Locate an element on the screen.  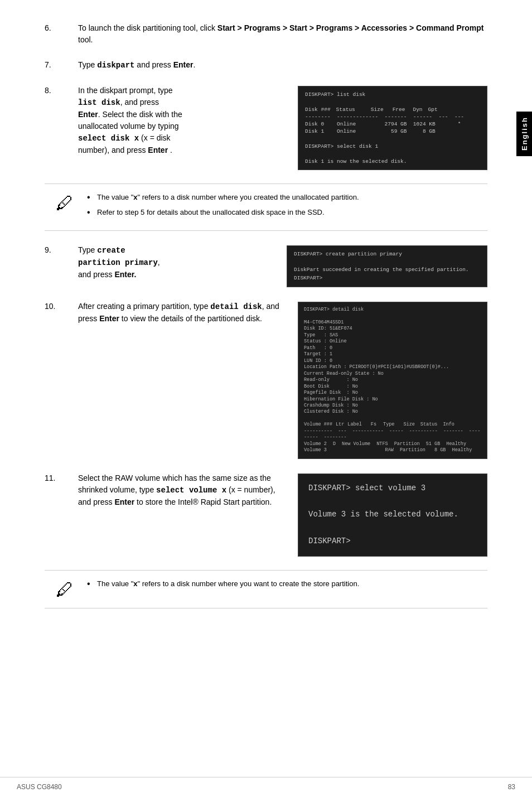
page-footer: ASUS CG8480 83 is located at coordinates (266, 784).